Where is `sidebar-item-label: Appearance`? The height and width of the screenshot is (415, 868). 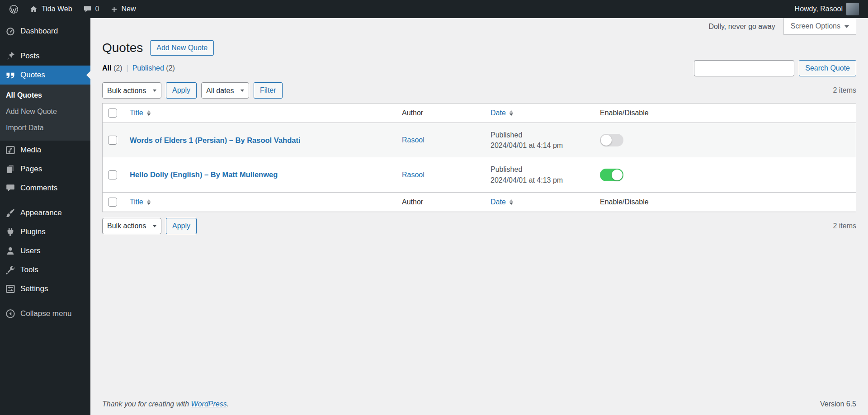
sidebar-item-label: Appearance is located at coordinates (41, 213).